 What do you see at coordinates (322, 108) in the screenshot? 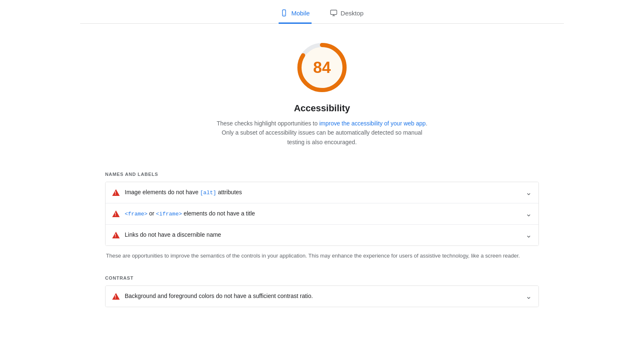
I see `score-title: Accessibility` at bounding box center [322, 108].